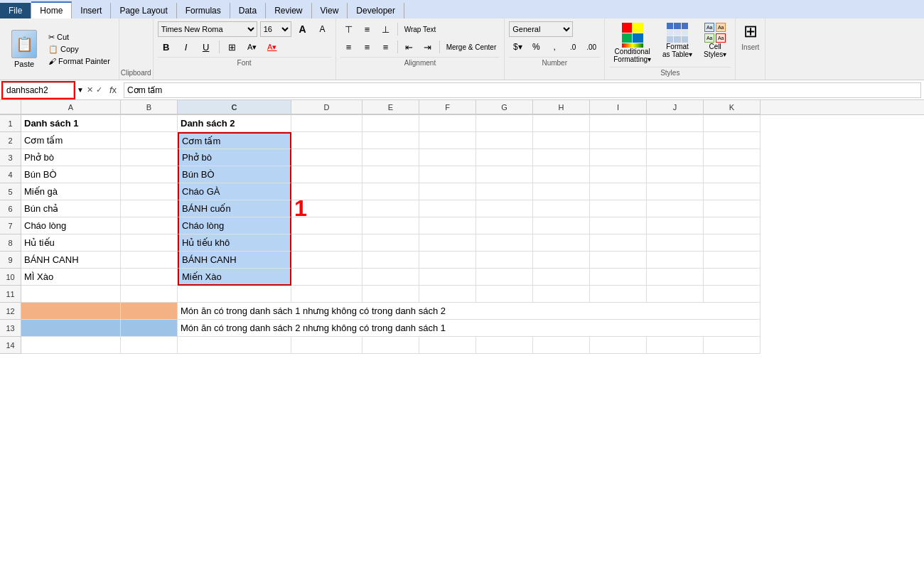  Describe the element at coordinates (71, 141) in the screenshot. I see `cell-a2: Cơm tấm` at that location.